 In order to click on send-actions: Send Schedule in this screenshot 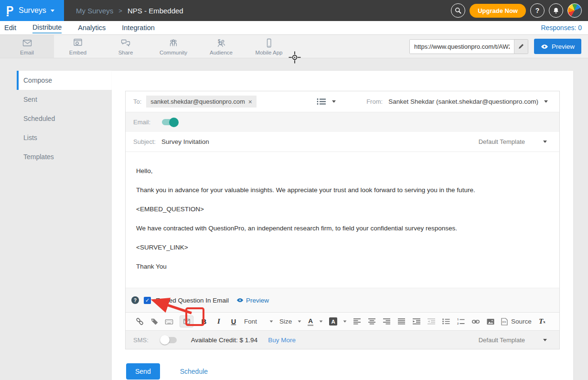, I will do `click(342, 371)`.